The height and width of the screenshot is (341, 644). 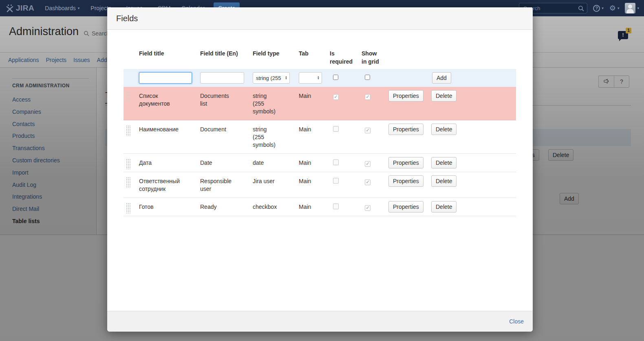 What do you see at coordinates (227, 129) in the screenshot?
I see `cell-en: Document` at bounding box center [227, 129].